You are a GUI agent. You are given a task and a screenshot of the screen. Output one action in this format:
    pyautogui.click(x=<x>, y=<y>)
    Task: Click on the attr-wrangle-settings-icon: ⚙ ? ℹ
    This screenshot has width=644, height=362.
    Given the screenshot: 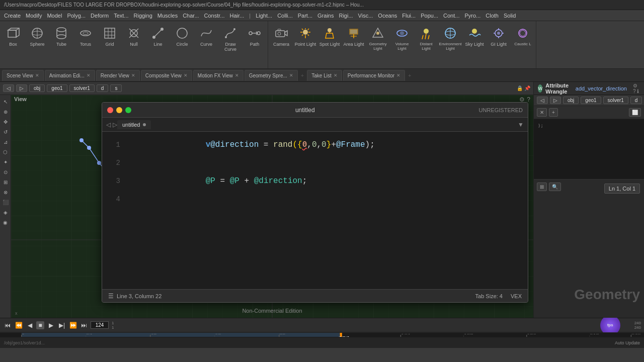 What is the action you would take?
    pyautogui.click(x=636, y=88)
    